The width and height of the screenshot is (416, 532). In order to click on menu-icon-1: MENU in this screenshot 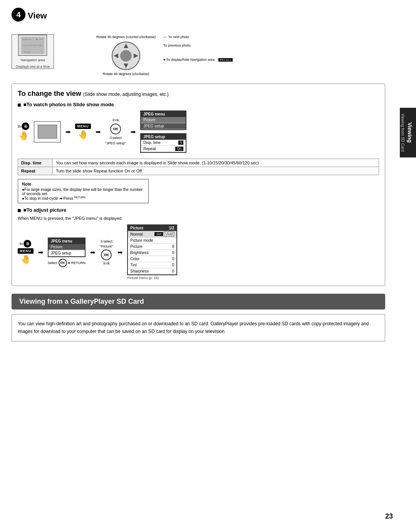, I will do `click(83, 126)`.